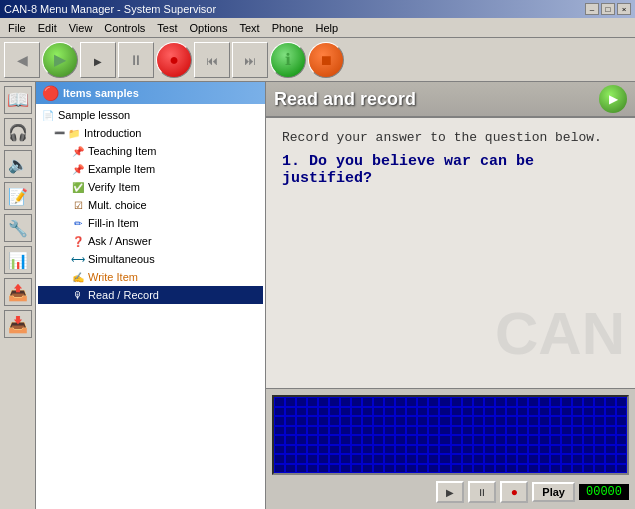 The width and height of the screenshot is (635, 509). I want to click on menu-options: Options, so click(209, 28).